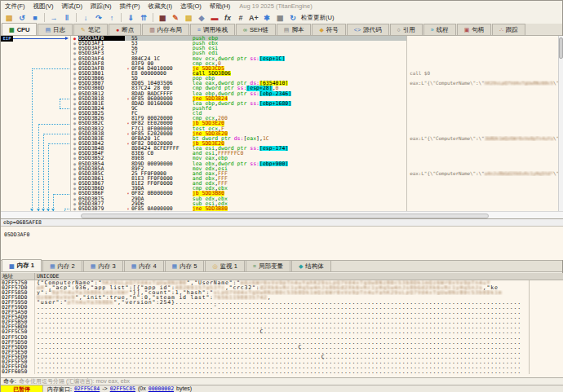 The height and width of the screenshot is (392, 563). What do you see at coordinates (282, 215) in the screenshot?
I see `disassembly-horizontal-scrollbar` at bounding box center [282, 215].